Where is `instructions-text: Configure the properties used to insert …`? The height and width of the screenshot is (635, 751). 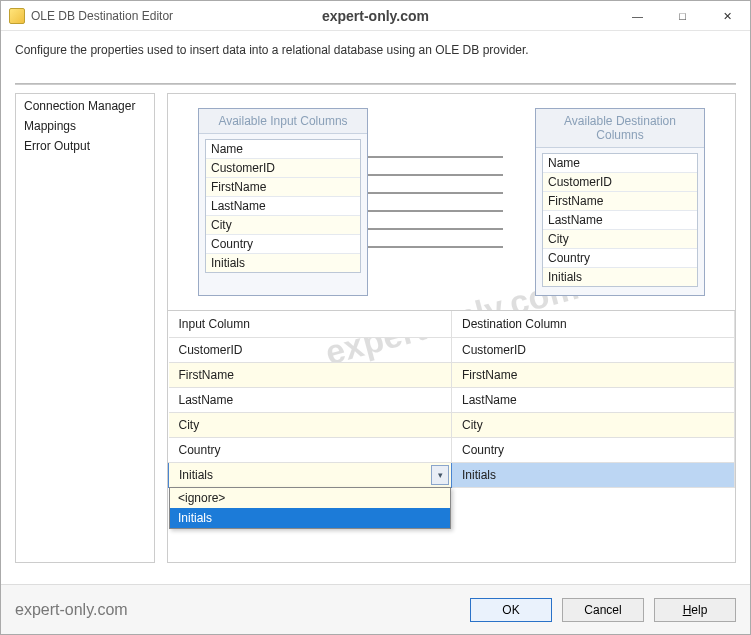 instructions-text: Configure the properties used to insert … is located at coordinates (376, 48).